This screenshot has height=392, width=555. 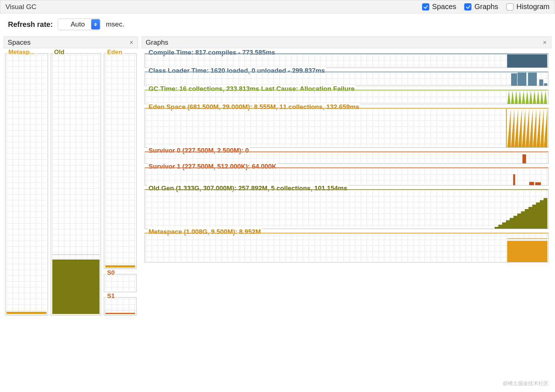 I want to click on toggle-spaces: Spaces, so click(x=439, y=7).